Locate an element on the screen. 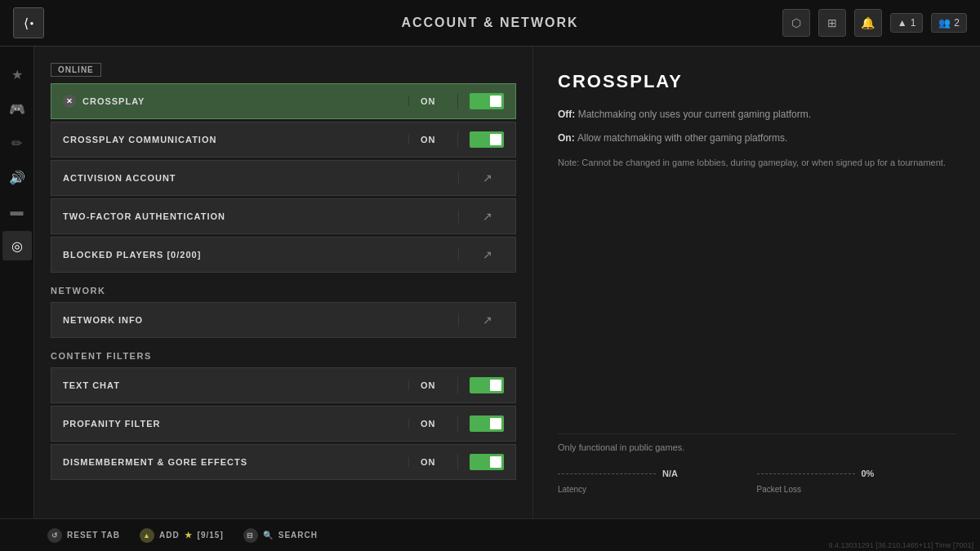  latency-dashes is located at coordinates (607, 473).